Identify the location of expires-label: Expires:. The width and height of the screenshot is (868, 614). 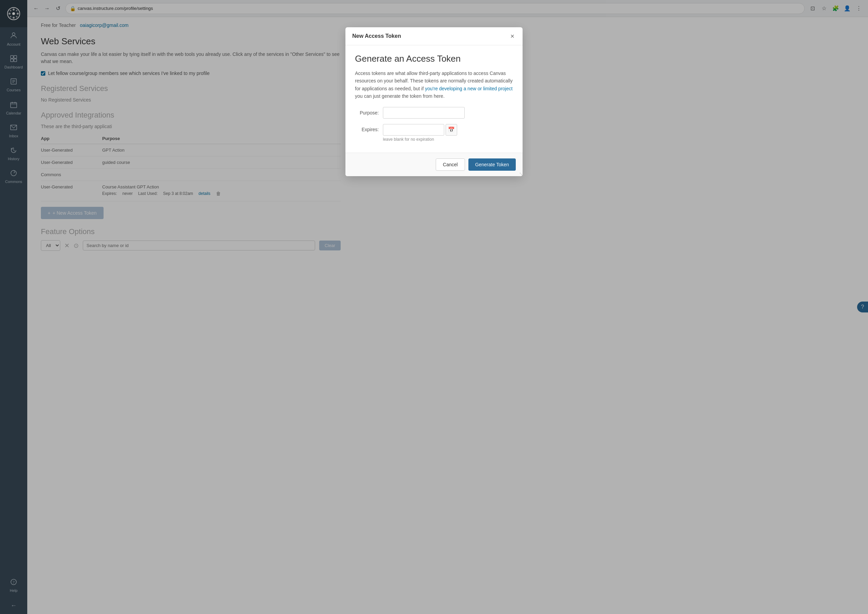
(367, 128).